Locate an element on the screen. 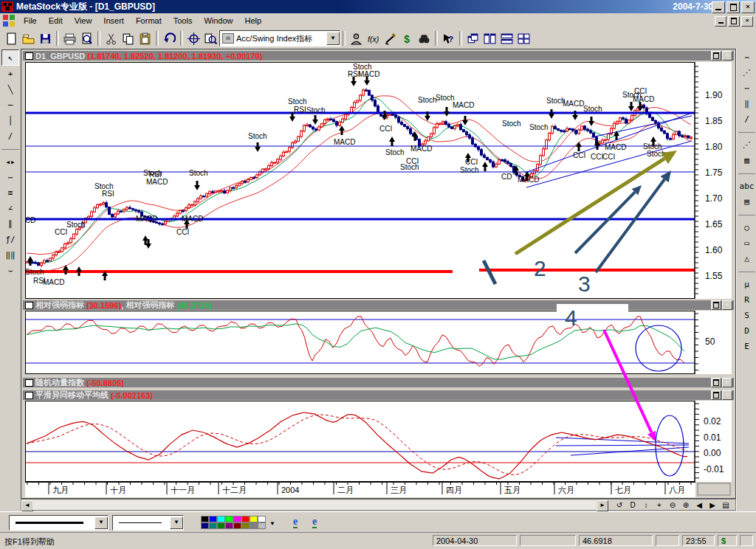  time-axis: 九月十月十一月十二月2004二月三月四月五月六月七月八月 is located at coordinates (378, 490).